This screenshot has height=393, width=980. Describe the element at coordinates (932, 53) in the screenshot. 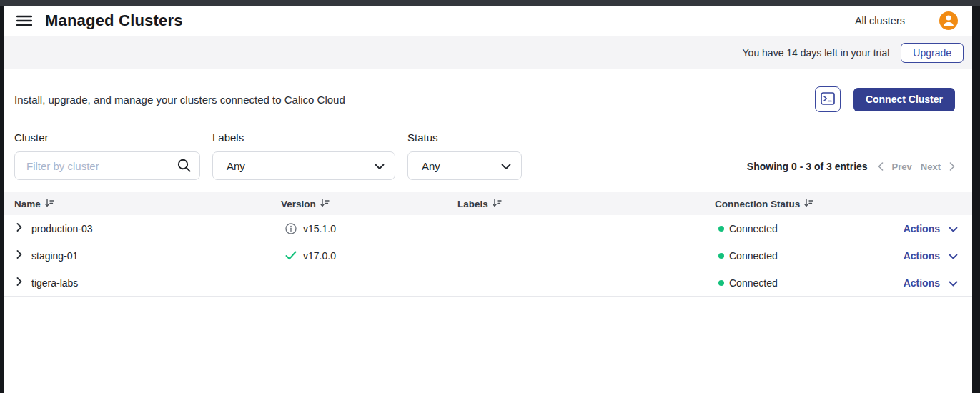

I see `upgrade-button: Upgrade` at that location.